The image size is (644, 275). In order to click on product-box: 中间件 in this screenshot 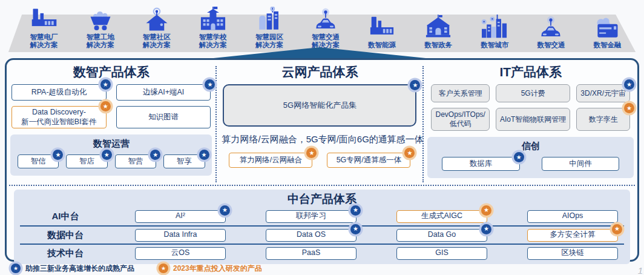, I will do `click(580, 164)`.